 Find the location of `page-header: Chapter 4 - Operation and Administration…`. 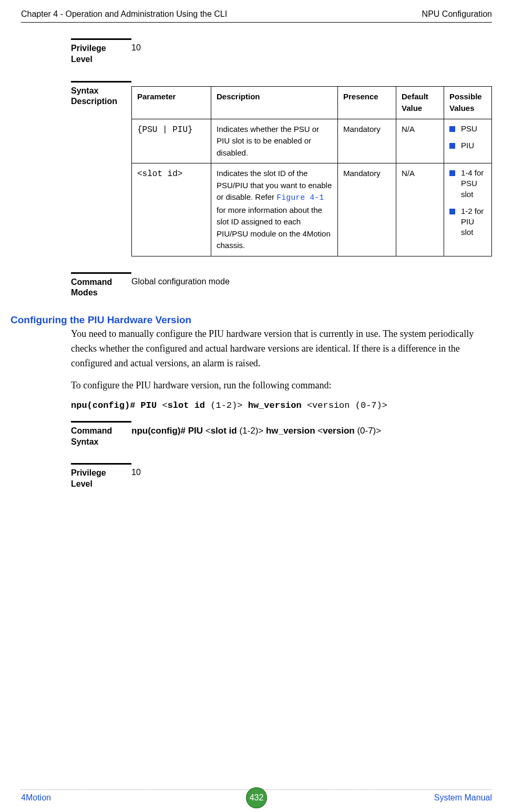

page-header: Chapter 4 - Operation and Administration… is located at coordinates (256, 12).